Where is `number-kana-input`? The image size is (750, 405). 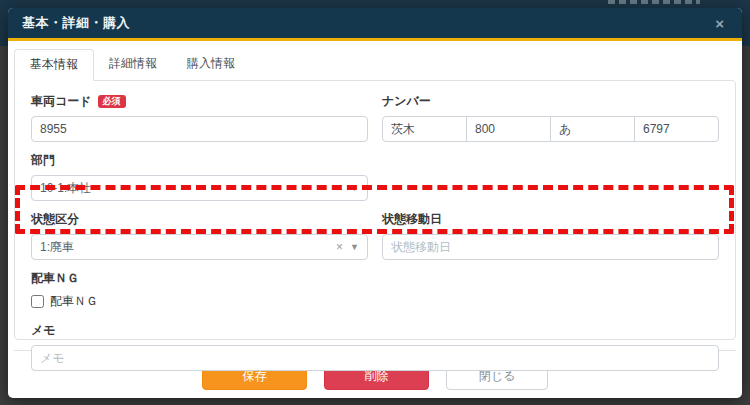
number-kana-input is located at coordinates (592, 129).